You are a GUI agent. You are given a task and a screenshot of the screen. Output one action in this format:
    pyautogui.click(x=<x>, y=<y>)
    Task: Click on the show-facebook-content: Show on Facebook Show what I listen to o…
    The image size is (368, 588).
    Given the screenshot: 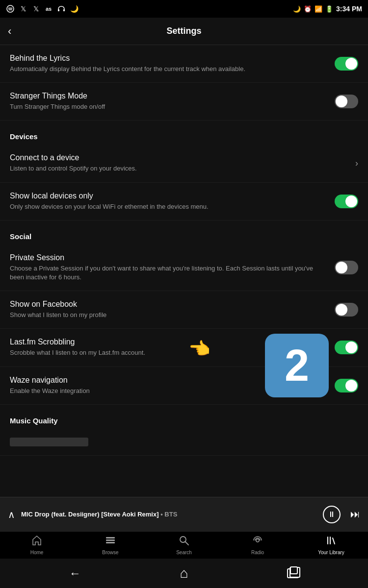 What is the action you would take?
    pyautogui.click(x=172, y=310)
    